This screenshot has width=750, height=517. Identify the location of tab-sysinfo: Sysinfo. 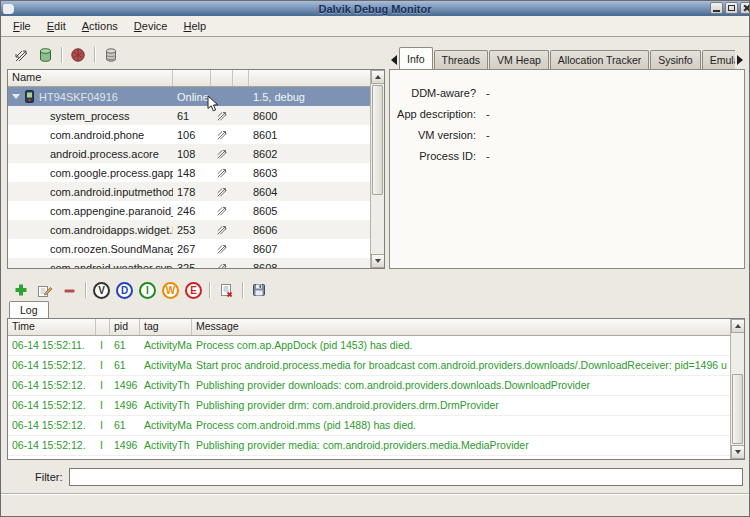
(675, 60).